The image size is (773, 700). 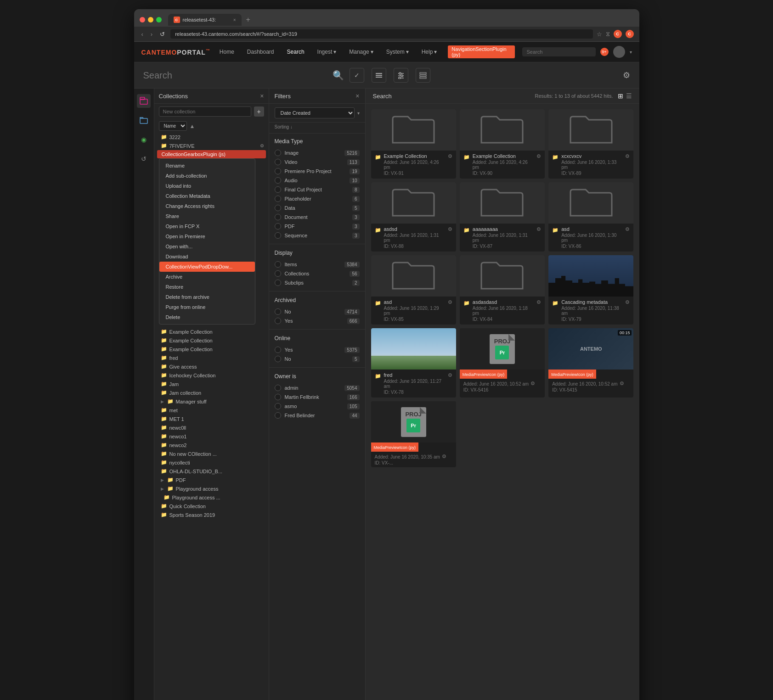 What do you see at coordinates (413, 217) in the screenshot?
I see `result-card-vx88: 📁 asdsd Added: June 16 2020, 1:31 pm ID:…` at bounding box center [413, 217].